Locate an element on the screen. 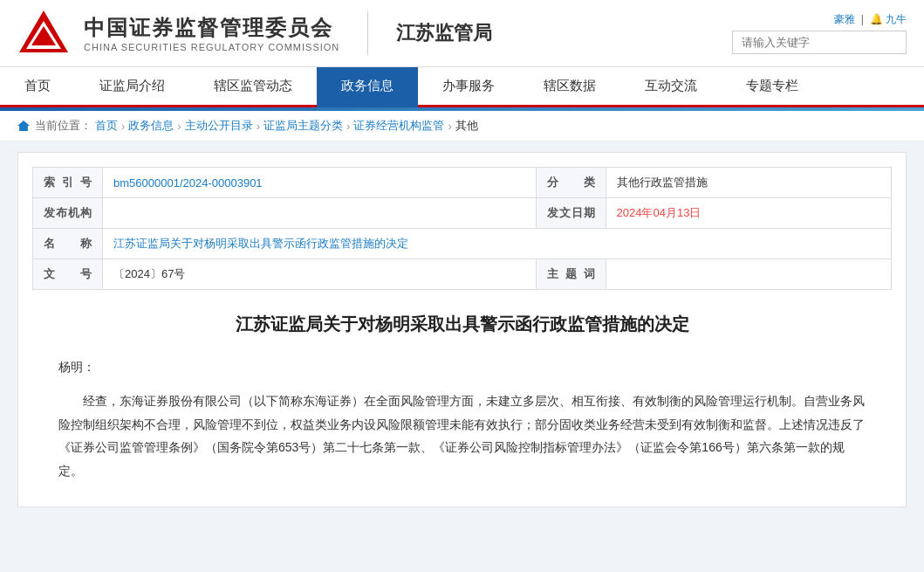 This screenshot has height=572, width=924. breadcrumb-catalog: 主动公开目录 is located at coordinates (219, 126).